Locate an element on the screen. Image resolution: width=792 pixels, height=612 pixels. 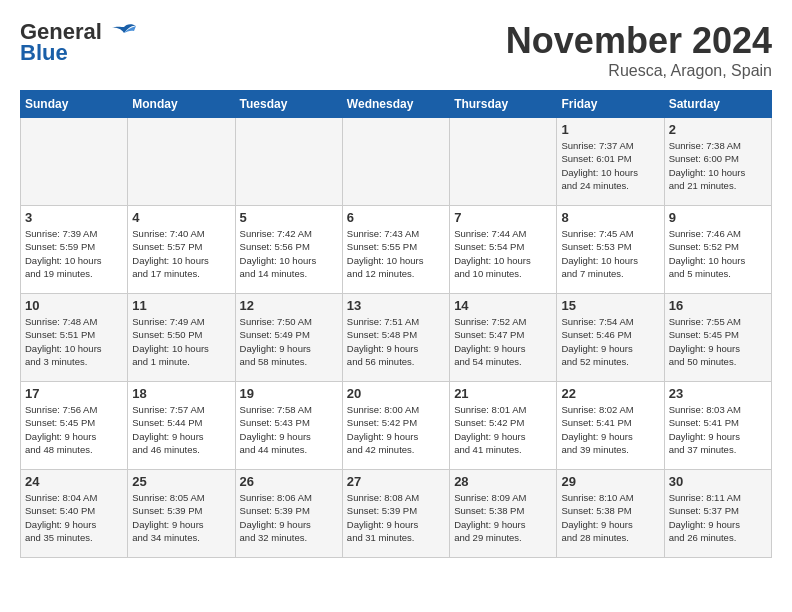
day-number: 8 is located at coordinates (610, 218).